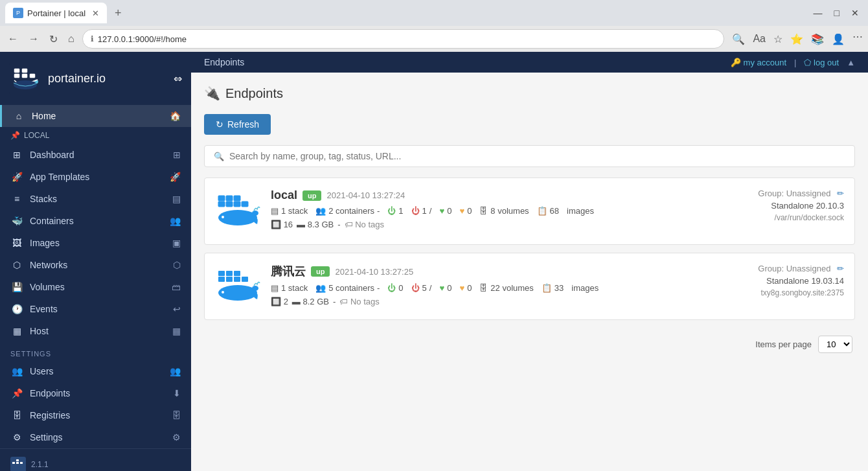 This screenshot has width=868, height=471. Describe the element at coordinates (779, 193) in the screenshot. I see `local-group: Group: Unassigned ✏` at that location.